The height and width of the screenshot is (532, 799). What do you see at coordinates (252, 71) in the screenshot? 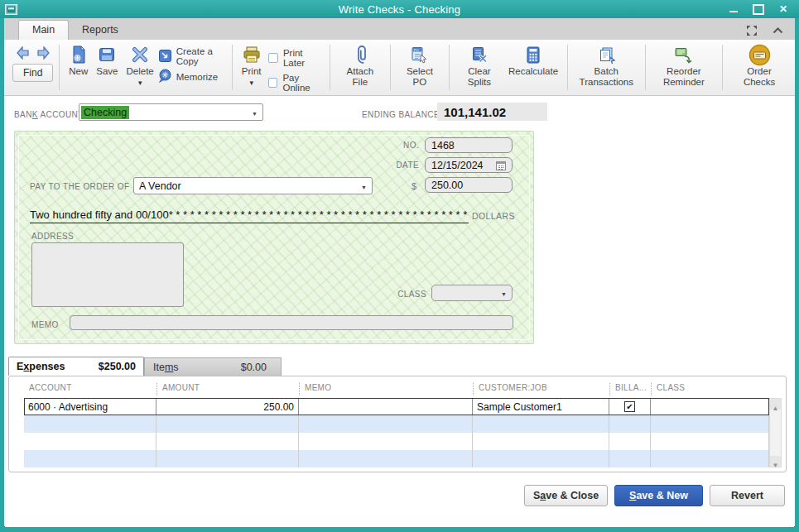
I see `print-button-label: Print` at bounding box center [252, 71].